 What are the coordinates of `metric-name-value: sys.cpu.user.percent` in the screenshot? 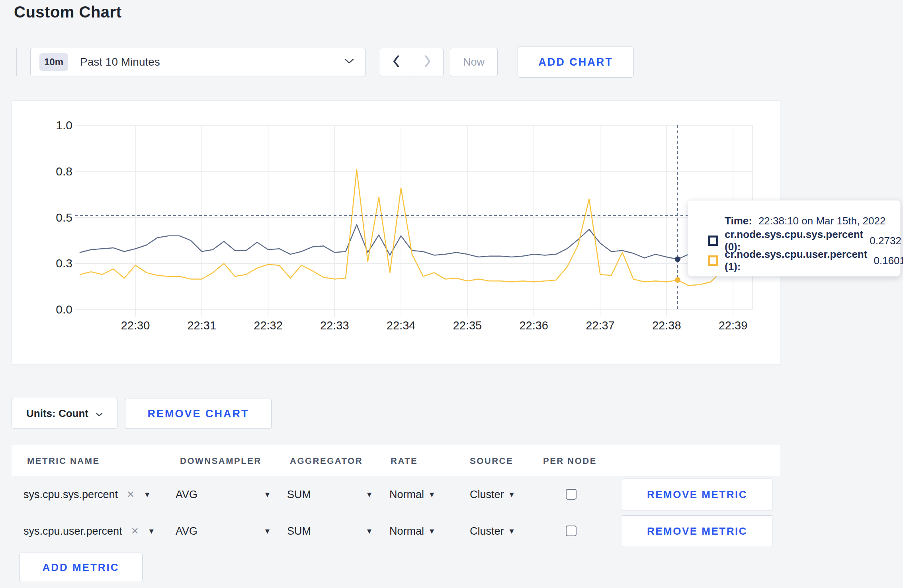 It's located at (73, 532).